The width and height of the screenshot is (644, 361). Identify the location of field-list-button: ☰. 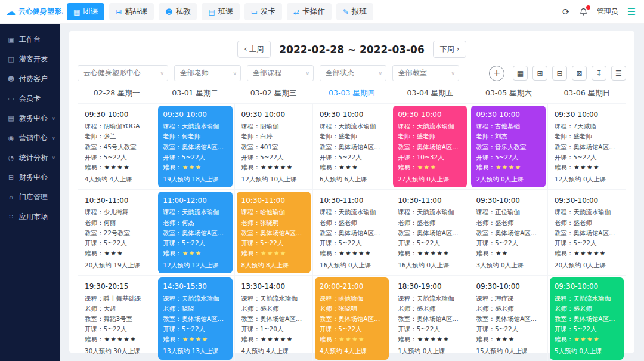
(619, 73).